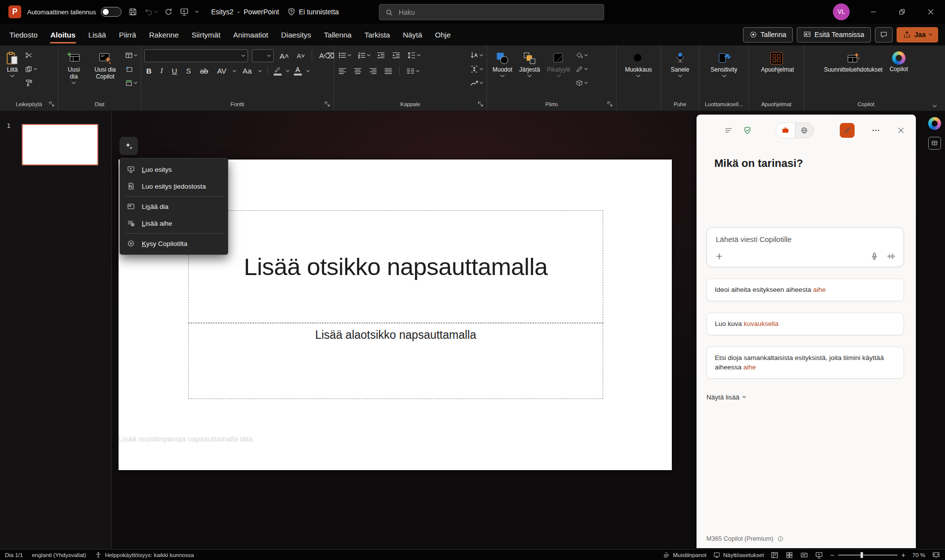 The height and width of the screenshot is (560, 945). Describe the element at coordinates (498, 12) in the screenshot. I see `search-input` at that location.